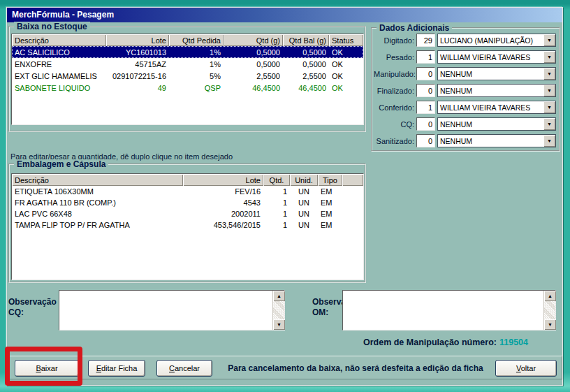 The width and height of the screenshot is (570, 392). What do you see at coordinates (497, 108) in the screenshot?
I see `conferido-select: WILLIAM VIEIRA TAVARES ▼` at bounding box center [497, 108].